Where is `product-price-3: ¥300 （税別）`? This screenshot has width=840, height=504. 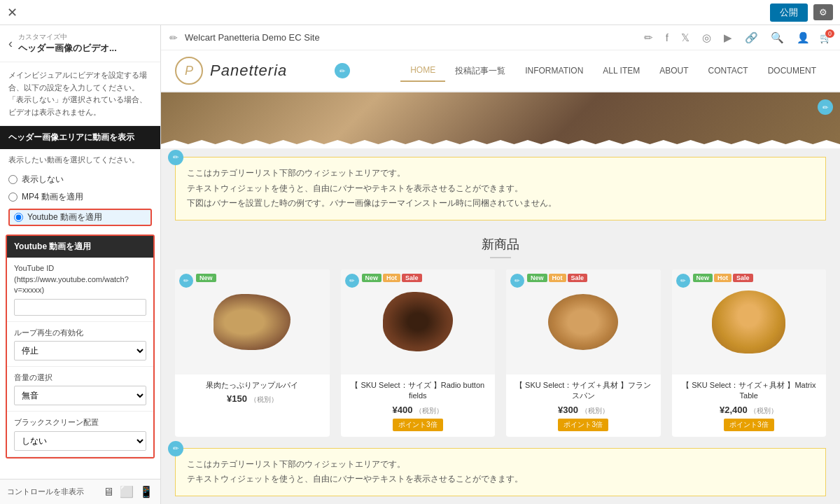
product-price-3: ¥300 （税別） is located at coordinates (584, 410).